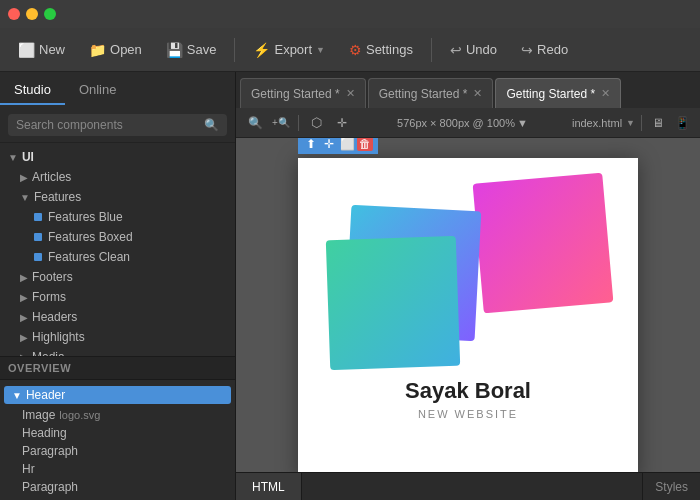 The width and height of the screenshot is (700, 500). What do you see at coordinates (320, 50) in the screenshot?
I see `export-dropdown-icon: ▼` at bounding box center [320, 50].